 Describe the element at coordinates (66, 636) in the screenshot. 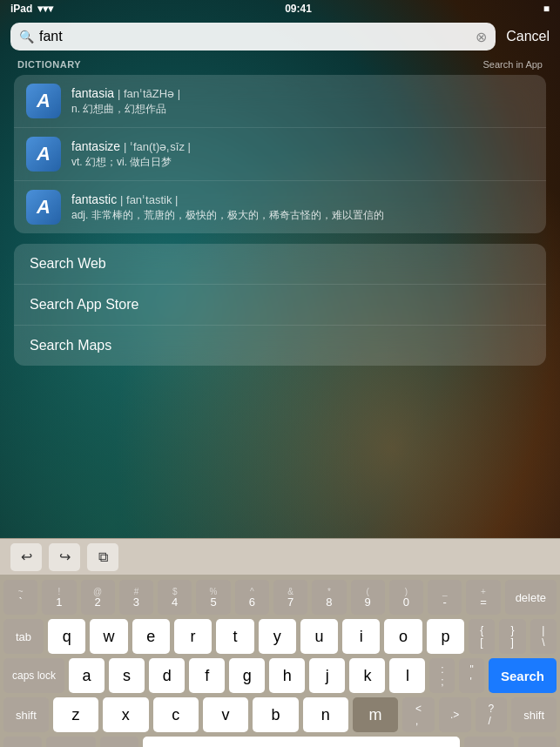

I see `key-q: q` at that location.